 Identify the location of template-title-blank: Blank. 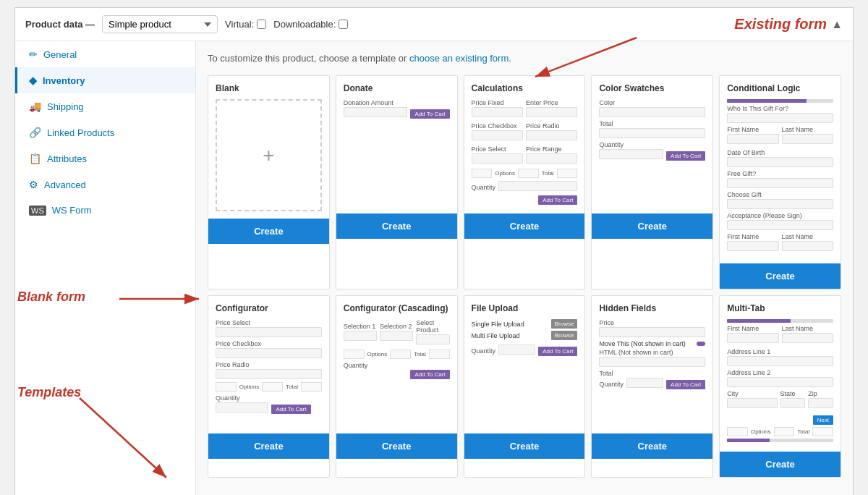
(269, 88).